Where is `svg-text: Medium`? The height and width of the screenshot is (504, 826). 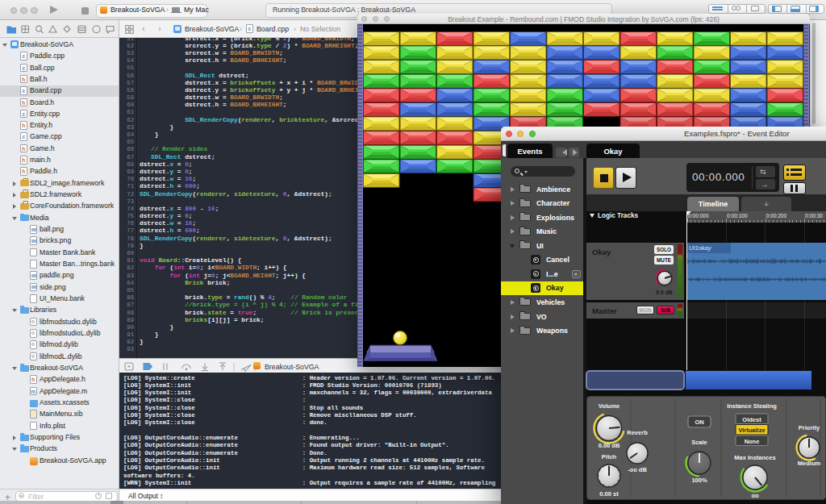
svg-text: Medium is located at coordinates (810, 463).